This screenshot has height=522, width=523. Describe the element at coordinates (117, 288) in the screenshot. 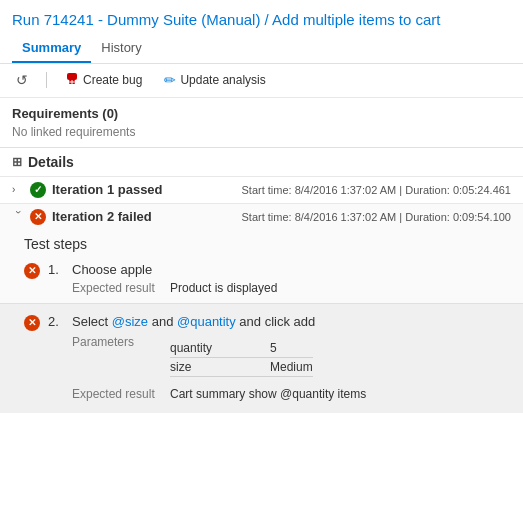

I see `step-1-expected-label: Expected result` at that location.